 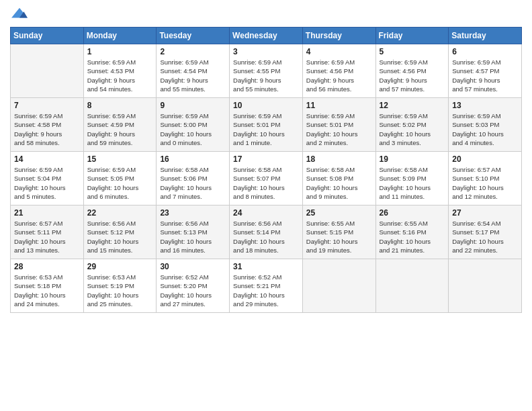 What do you see at coordinates (193, 71) in the screenshot?
I see `calendar-cell: 2Sunrise: 6:59 AMSunset: 4:54 PMDaylight…` at bounding box center [193, 71].